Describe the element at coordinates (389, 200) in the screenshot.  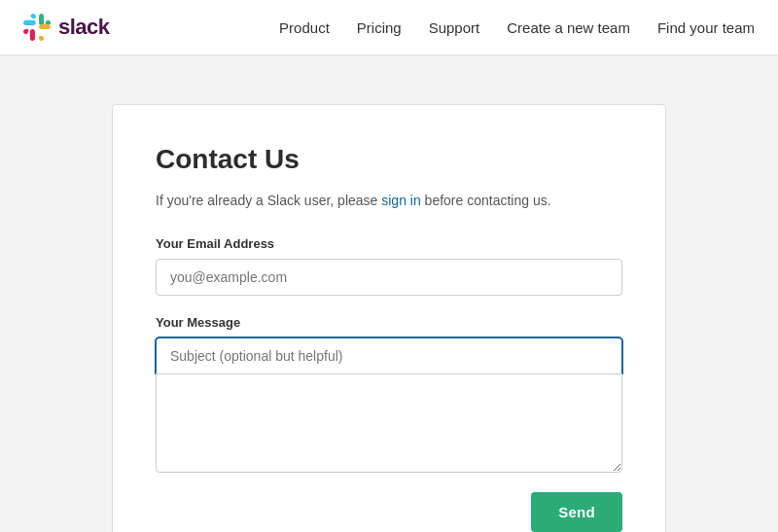
I see `card-subtitle: If you're already a Slack user, please s…` at that location.